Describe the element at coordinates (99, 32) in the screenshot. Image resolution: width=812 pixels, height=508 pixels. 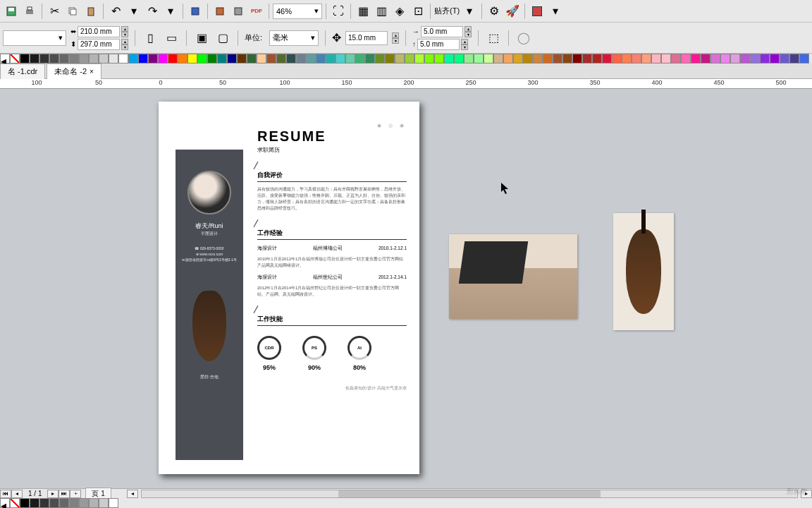
I see `page-width-input: 210.0 mm` at that location.